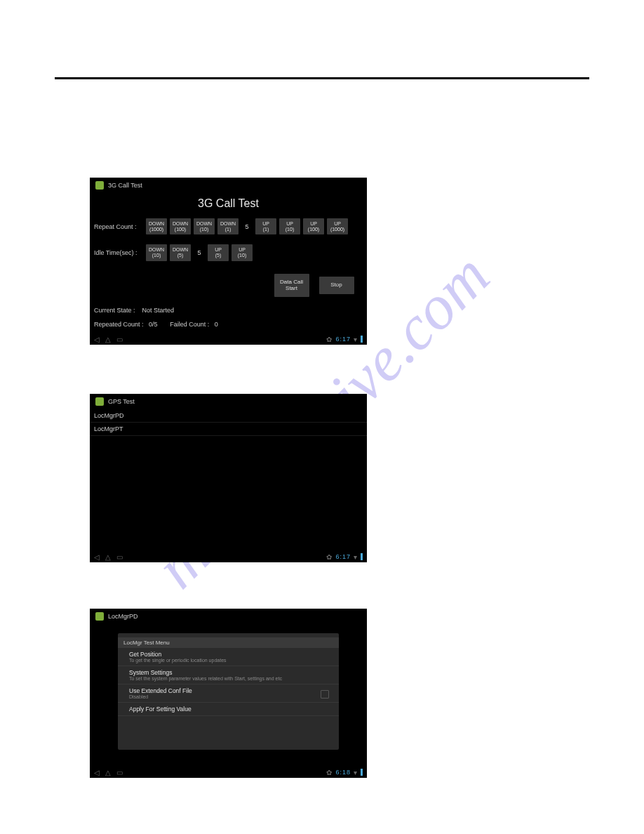 Image resolution: width=644 pixels, height=834 pixels. What do you see at coordinates (180, 253) in the screenshot?
I see `idle-down-5-button: DOWN(5)` at bounding box center [180, 253].